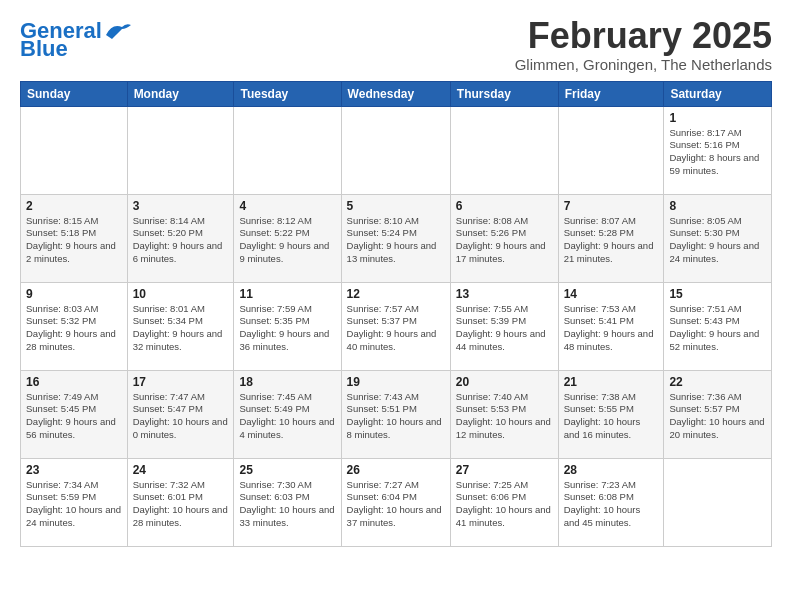 The width and height of the screenshot is (792, 612). I want to click on logo: General Blue, so click(76, 40).